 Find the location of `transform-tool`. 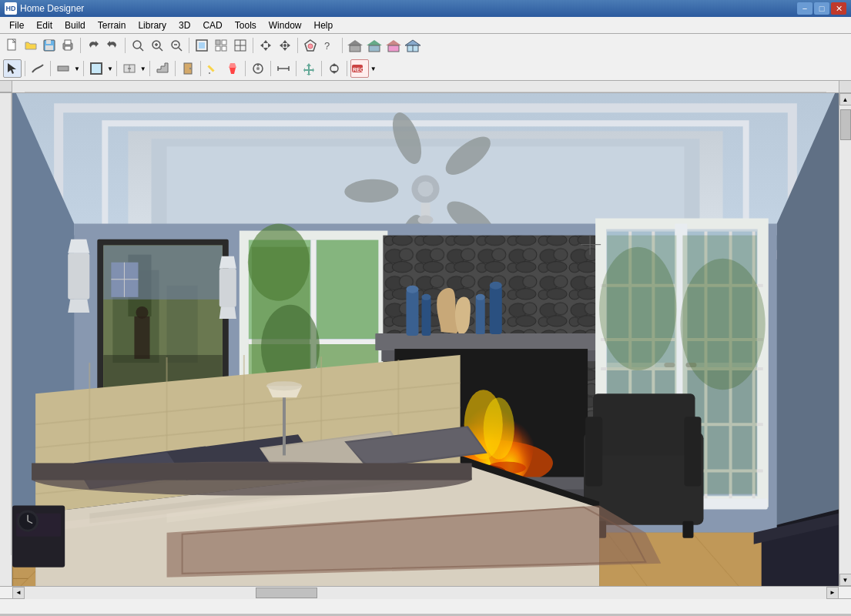

transform-tool is located at coordinates (334, 69).